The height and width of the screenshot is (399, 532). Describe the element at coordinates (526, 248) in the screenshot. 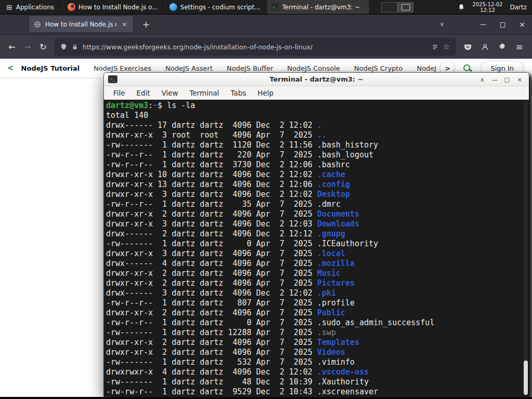

I see `terminal-scrollbar` at that location.